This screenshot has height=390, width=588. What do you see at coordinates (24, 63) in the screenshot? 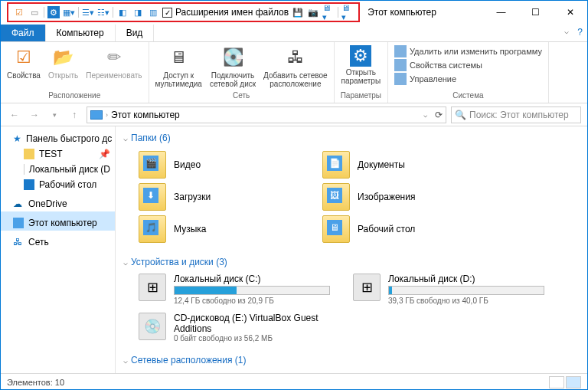
I see `properties-button: ☑Свойства` at bounding box center [24, 63].